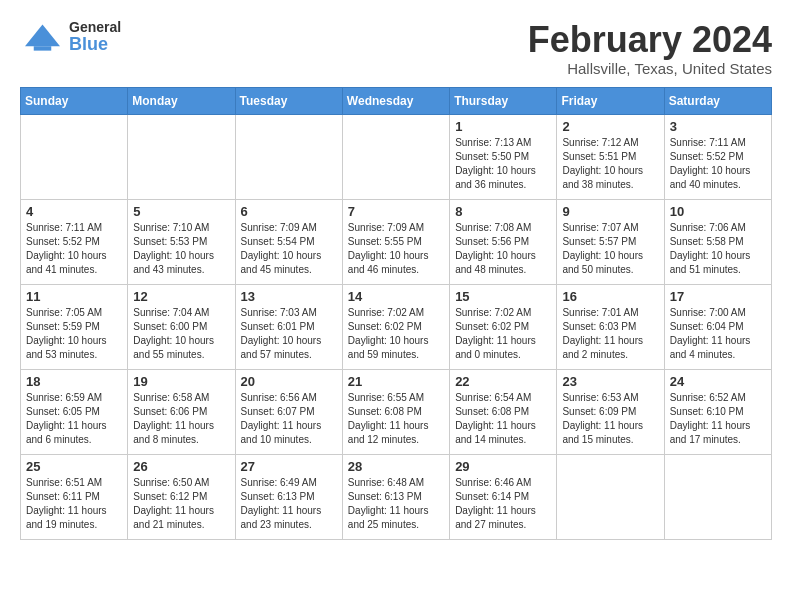 This screenshot has height=612, width=792. Describe the element at coordinates (396, 326) in the screenshot. I see `calendar-week-row: 11Sunrise: 7:05 AM Sunset: 5:59 PM Dayli…` at that location.